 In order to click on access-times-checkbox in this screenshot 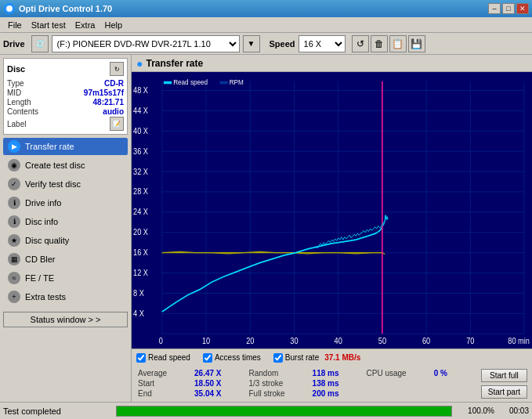, I will do `click(208, 358)`.